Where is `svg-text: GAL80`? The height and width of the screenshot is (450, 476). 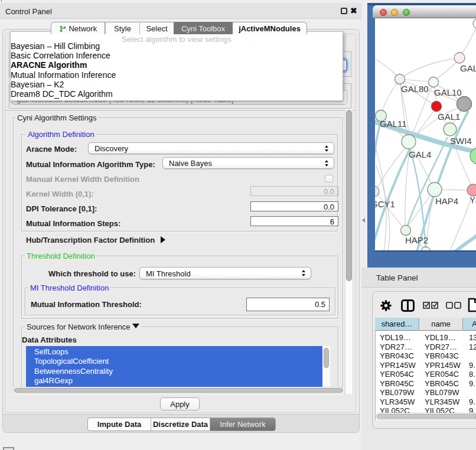 svg-text: GAL80 is located at coordinates (415, 89).